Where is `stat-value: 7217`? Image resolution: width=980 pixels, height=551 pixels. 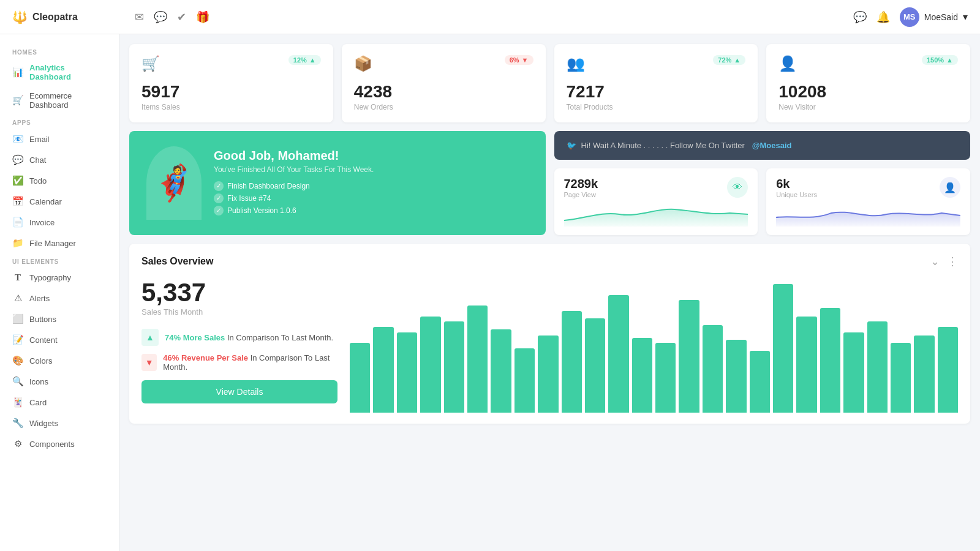 stat-value: 7217 is located at coordinates (657, 92).